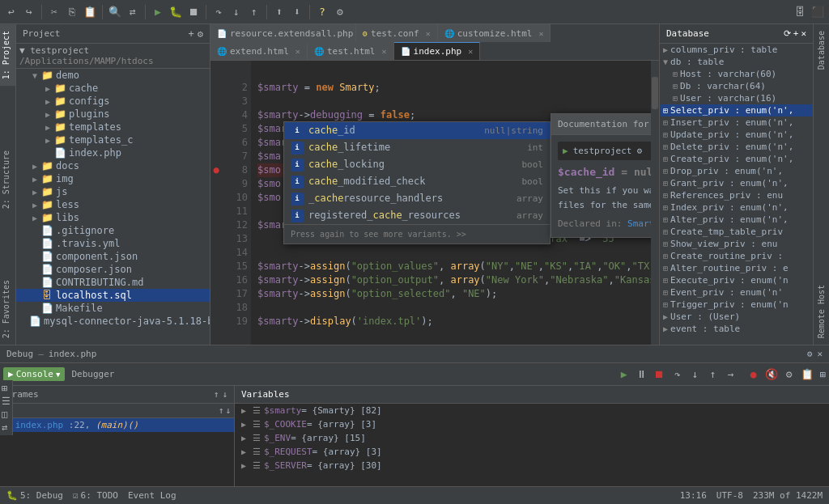  I want to click on db-subitem: ⊞ Db : varchar(64), so click(737, 86).